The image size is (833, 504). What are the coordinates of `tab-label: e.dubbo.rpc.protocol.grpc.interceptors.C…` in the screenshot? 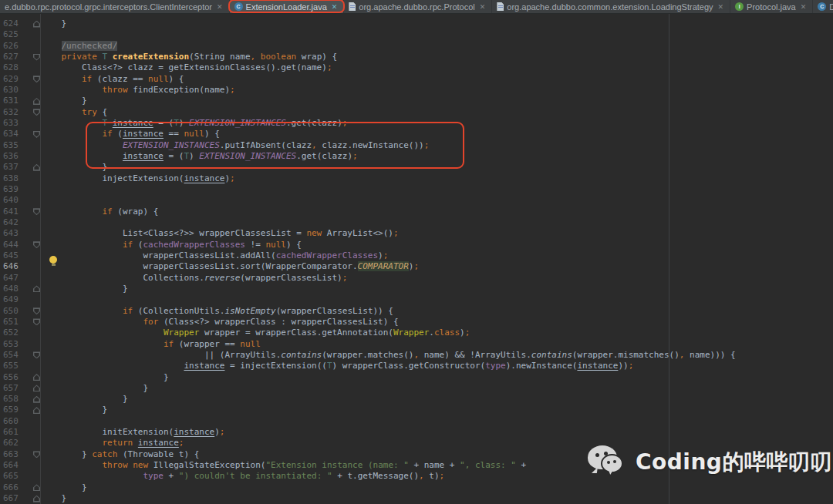 It's located at (108, 7).